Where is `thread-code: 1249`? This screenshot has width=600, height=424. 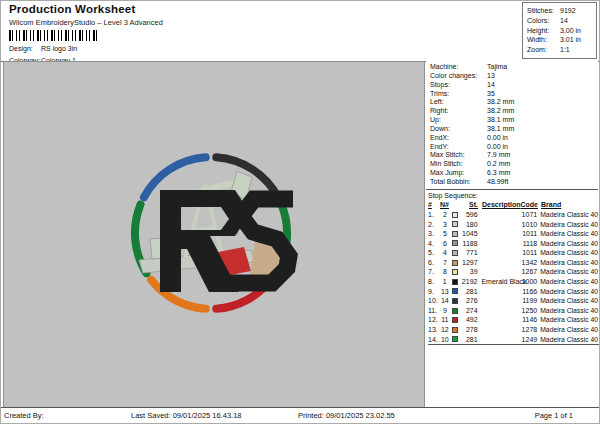
thread-code: 1249 is located at coordinates (527, 340).